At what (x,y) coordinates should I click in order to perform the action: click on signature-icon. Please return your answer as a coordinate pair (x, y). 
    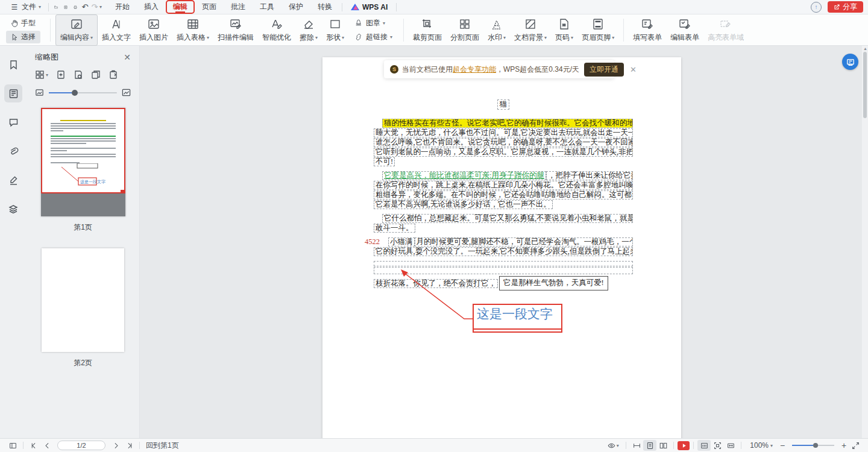
    Looking at the image, I should click on (13, 180).